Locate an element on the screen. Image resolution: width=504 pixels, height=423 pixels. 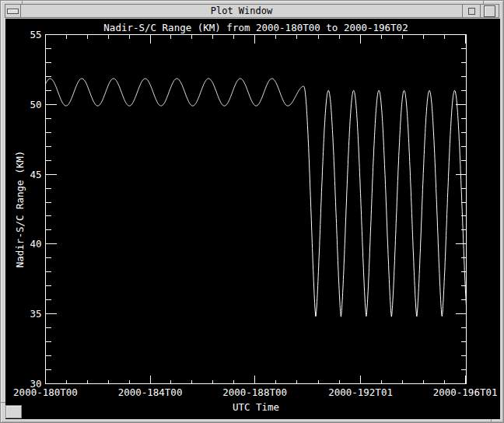
x-tick-label: 2000-180T00 is located at coordinates (45, 392).